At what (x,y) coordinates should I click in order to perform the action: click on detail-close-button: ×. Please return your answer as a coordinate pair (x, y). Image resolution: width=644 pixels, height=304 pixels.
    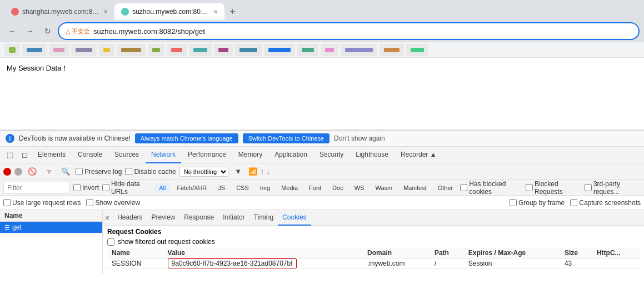
    Looking at the image, I should click on (107, 218).